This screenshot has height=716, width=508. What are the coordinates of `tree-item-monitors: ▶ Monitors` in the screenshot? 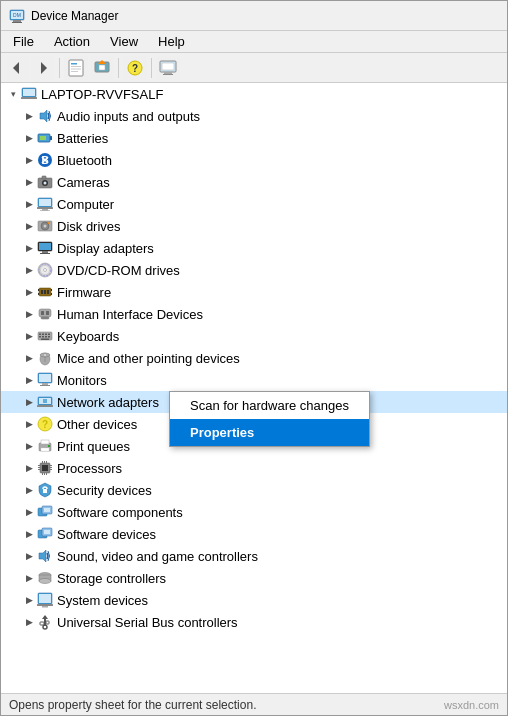 It's located at (254, 380).